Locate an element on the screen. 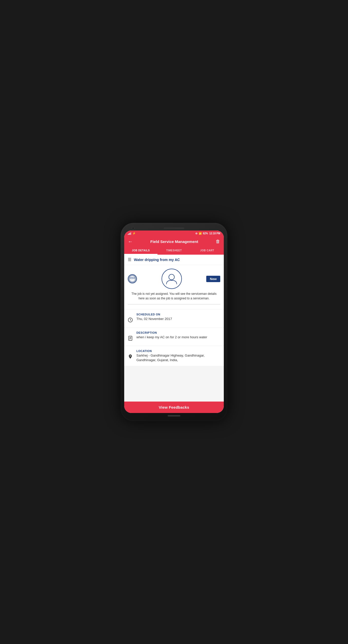  content-area: ☰ Water dripping from my AC EXPRESS ⋆ ⋆ … is located at coordinates (174, 328).